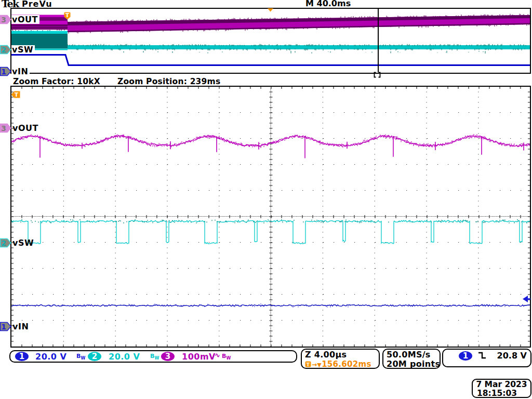 This screenshot has width=532, height=399. What do you see at coordinates (169, 82) in the screenshot?
I see `zoom-position-label: Zoom Position: 239ms` at bounding box center [169, 82].